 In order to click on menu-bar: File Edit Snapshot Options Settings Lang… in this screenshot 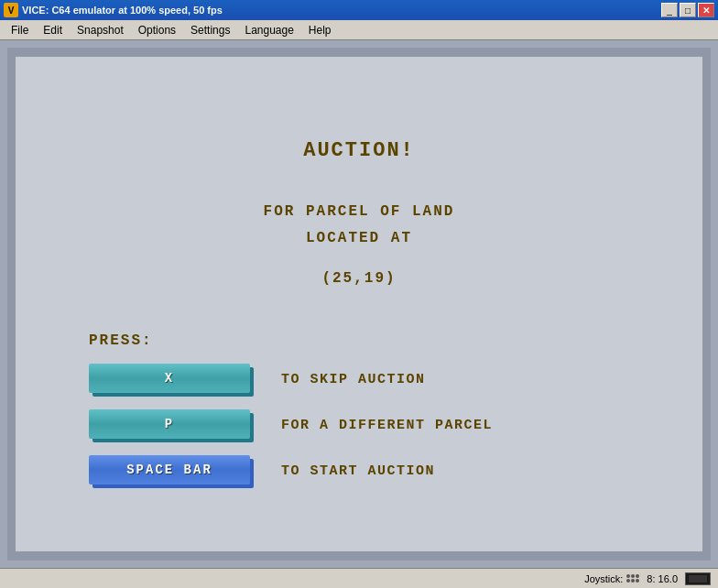, I will do `click(359, 30)`.